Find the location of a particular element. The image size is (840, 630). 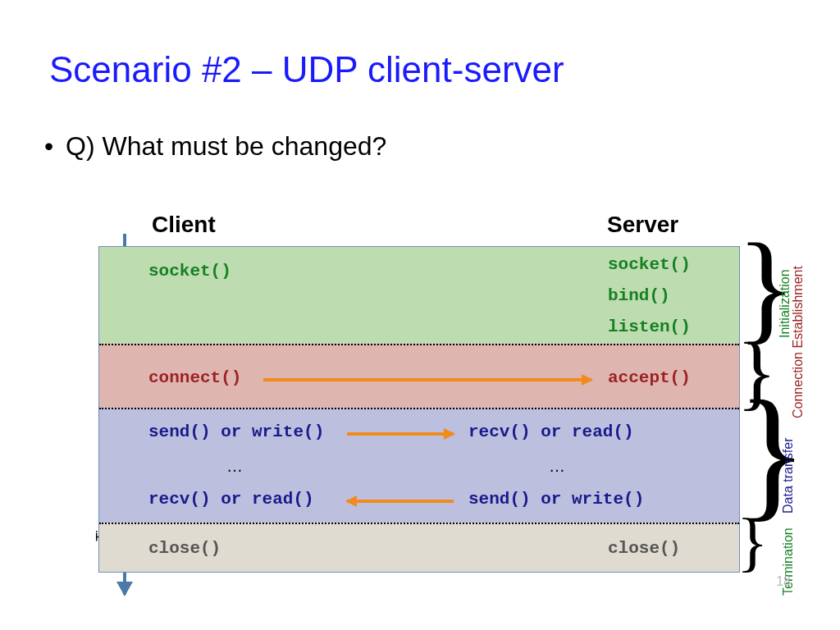

data-server-send: send() or write() is located at coordinates (556, 499).